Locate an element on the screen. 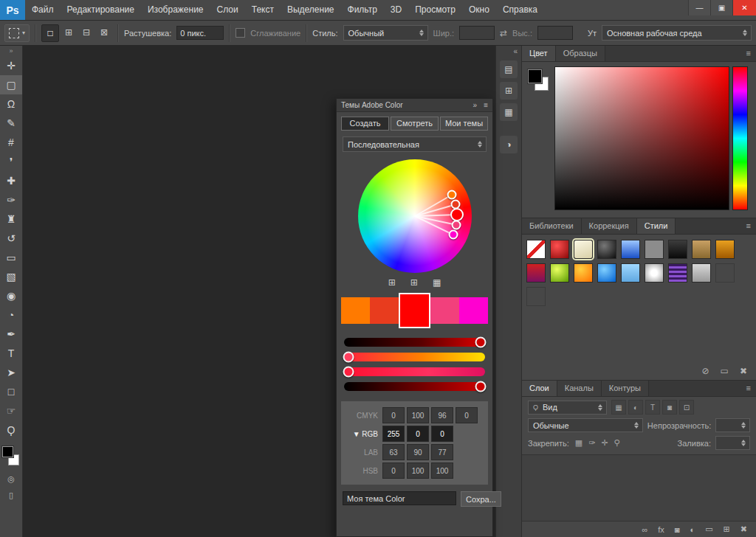  blur-tool: ◉ is located at coordinates (11, 296).